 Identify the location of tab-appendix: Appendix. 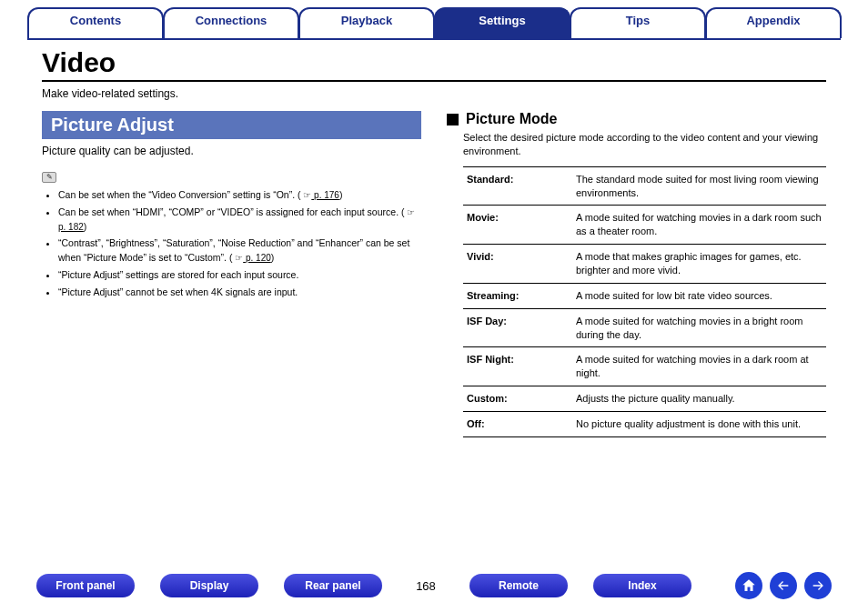
(773, 23).